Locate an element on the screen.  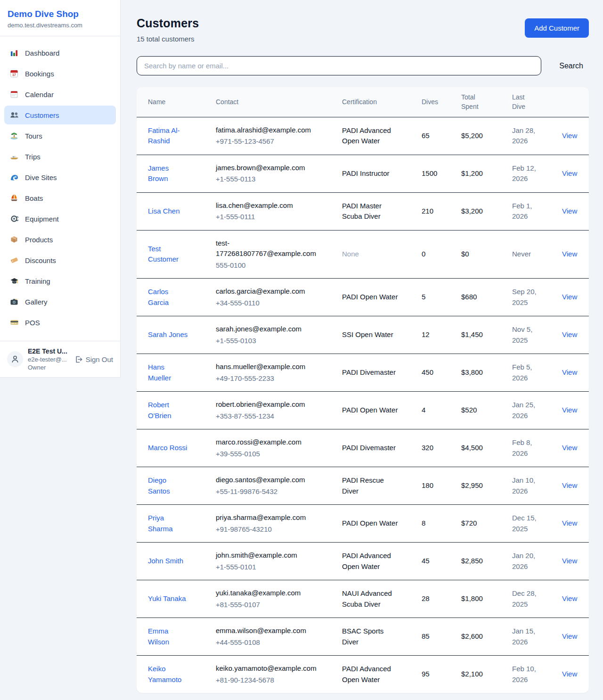
customer-certification: None is located at coordinates (350, 254).